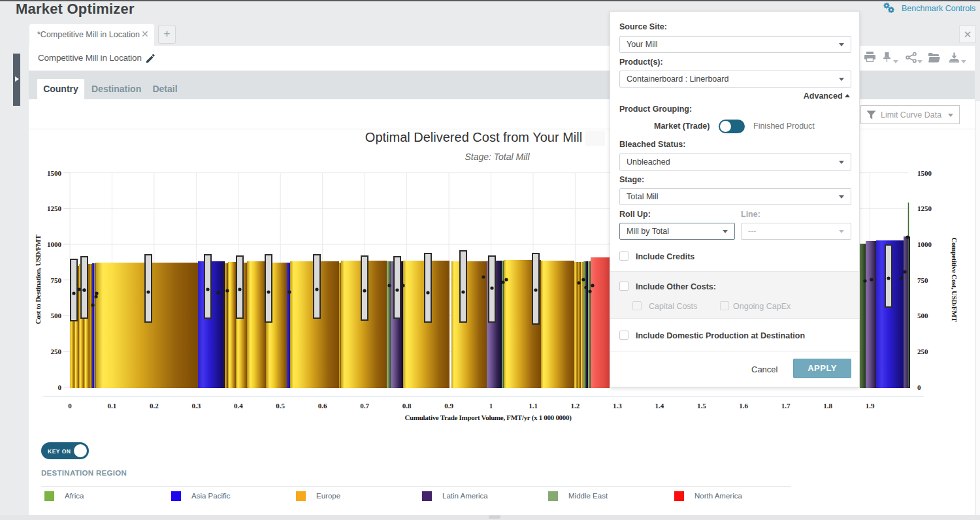 The height and width of the screenshot is (520, 980). What do you see at coordinates (743, 406) in the screenshot?
I see `svg-text: 1.6` at bounding box center [743, 406].